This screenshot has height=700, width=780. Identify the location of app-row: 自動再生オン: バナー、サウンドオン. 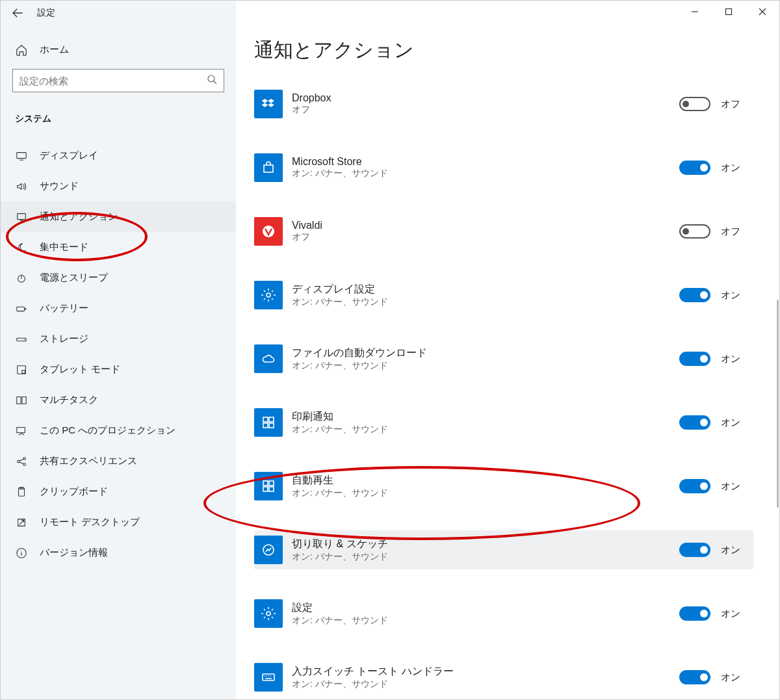
(504, 486).